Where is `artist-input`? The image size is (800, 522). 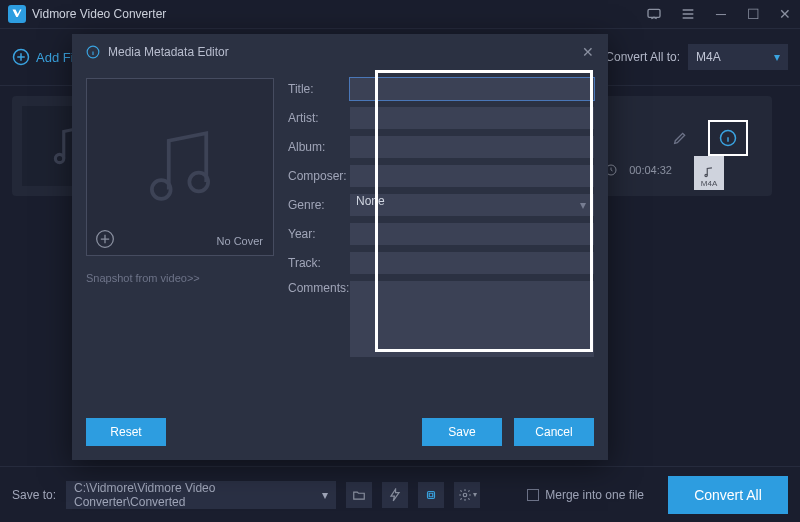
artist-input is located at coordinates (472, 118).